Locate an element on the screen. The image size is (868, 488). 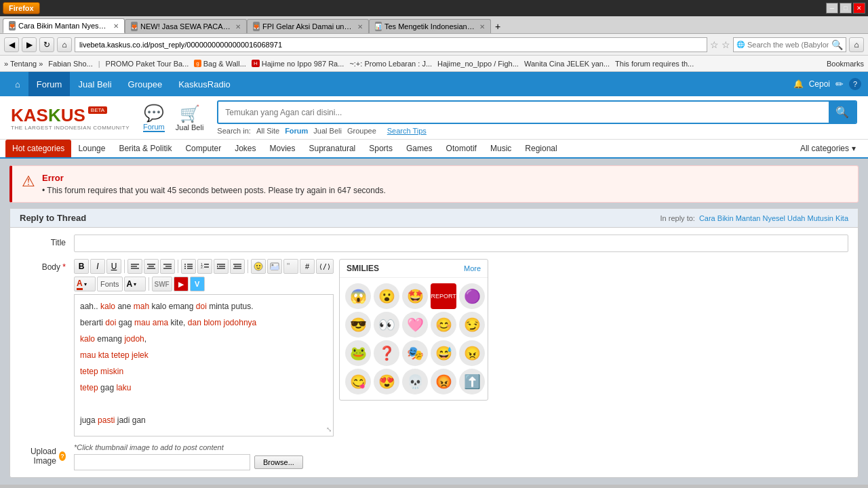
cat-movies: Movies is located at coordinates (283, 148).